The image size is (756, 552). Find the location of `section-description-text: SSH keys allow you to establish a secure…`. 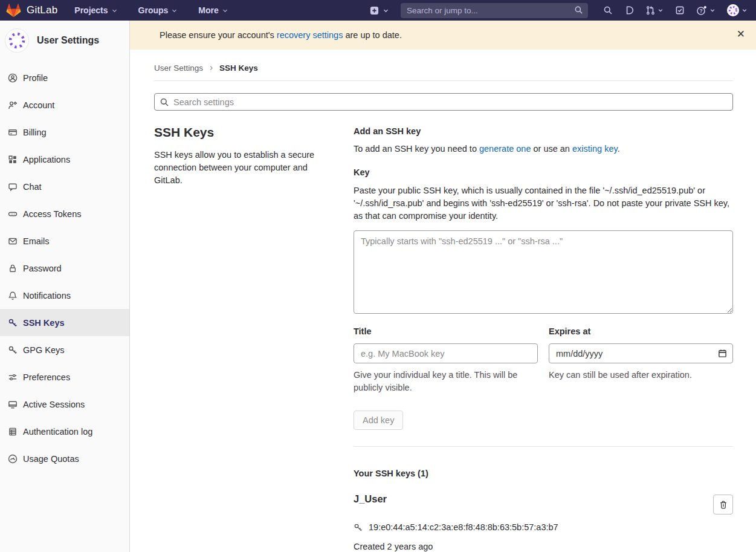

section-description-text: SSH keys allow you to establish a secure… is located at coordinates (245, 168).